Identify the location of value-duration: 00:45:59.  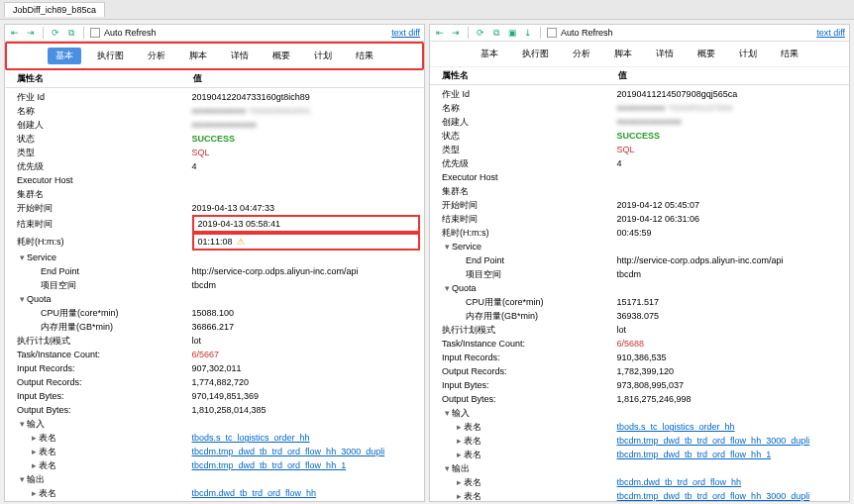
(731, 233).